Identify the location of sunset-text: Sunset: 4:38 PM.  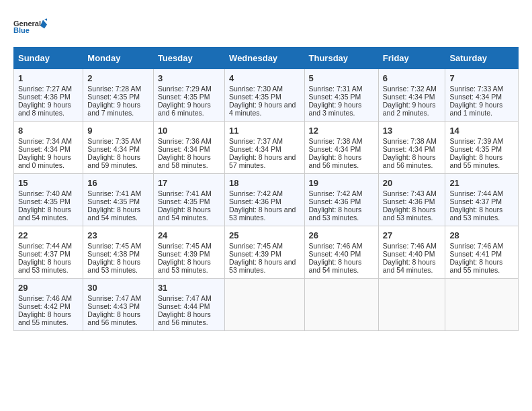
(114, 254).